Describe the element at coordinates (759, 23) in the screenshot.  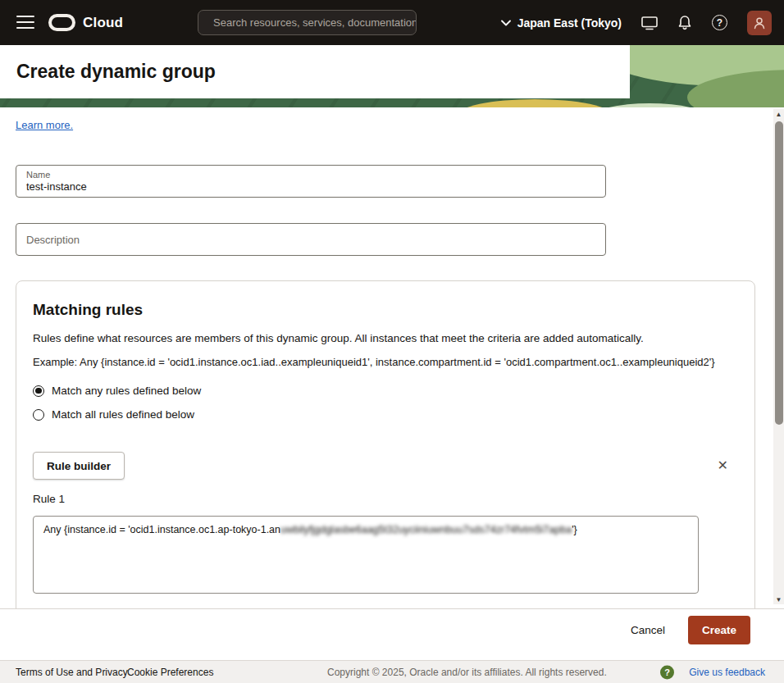
I see `person-icon` at that location.